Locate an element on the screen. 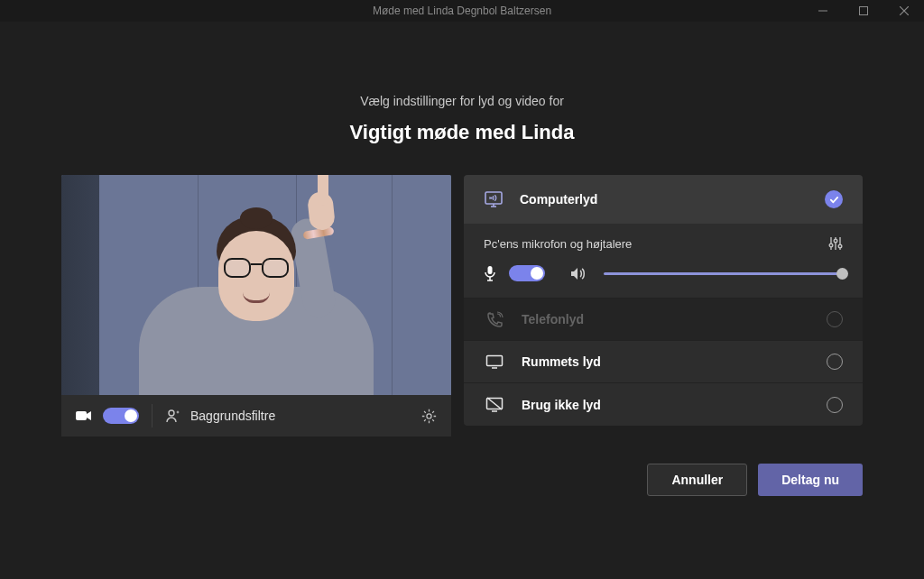 This screenshot has height=579, width=924. camera-toggle is located at coordinates (121, 416).